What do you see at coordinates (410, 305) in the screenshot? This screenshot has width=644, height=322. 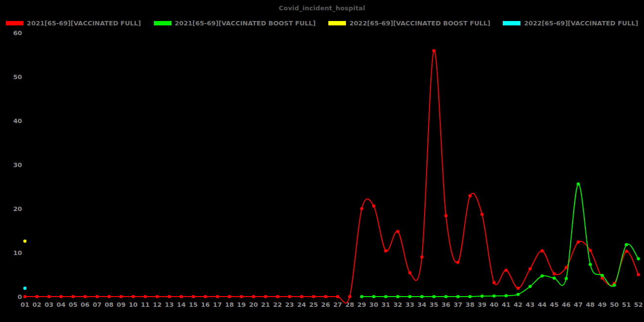 I see `x-axis-tick-label: 33` at bounding box center [410, 305].